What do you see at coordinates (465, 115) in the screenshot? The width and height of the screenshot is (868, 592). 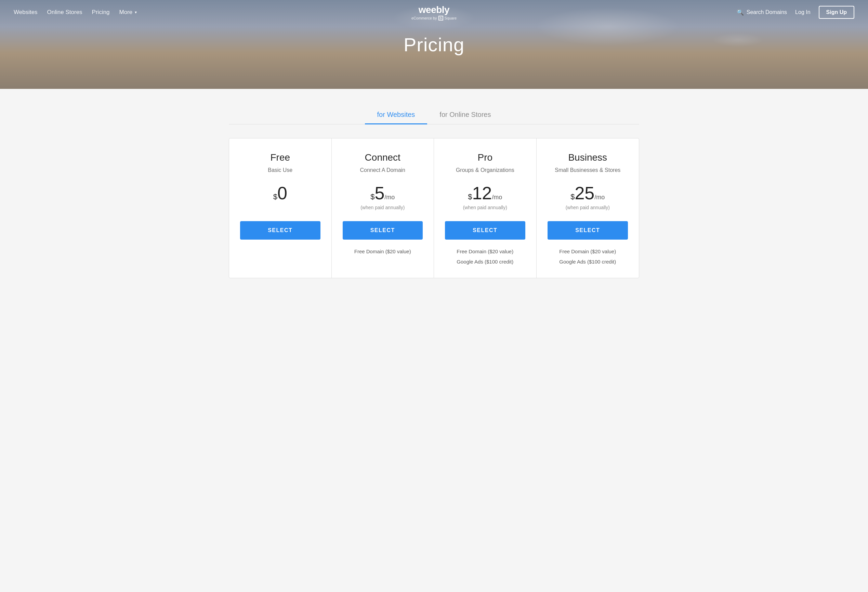 I see `tab-for-online-stores: for Online Stores` at bounding box center [465, 115].